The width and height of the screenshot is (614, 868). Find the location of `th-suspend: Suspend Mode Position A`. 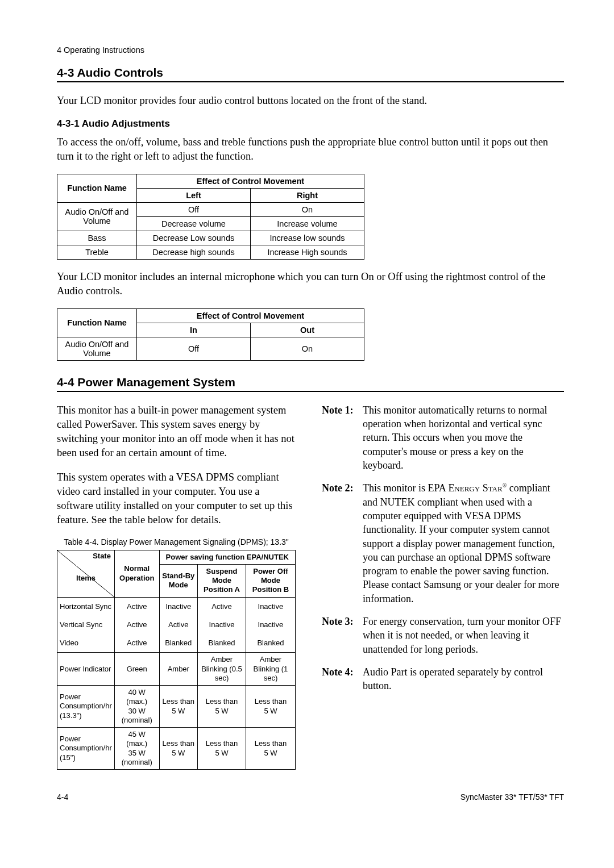

th-suspend: Suspend Mode Position A is located at coordinates (222, 581).